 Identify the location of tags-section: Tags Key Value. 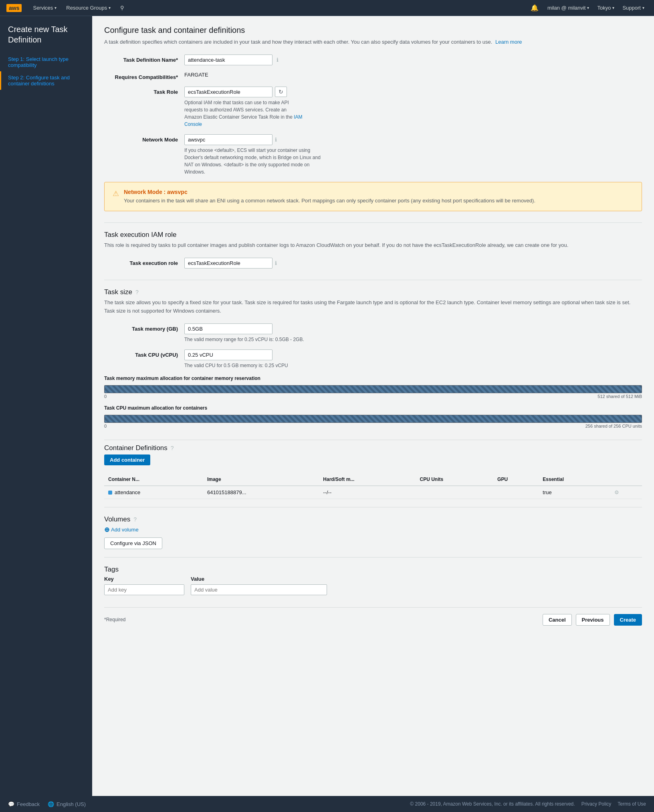
(373, 576).